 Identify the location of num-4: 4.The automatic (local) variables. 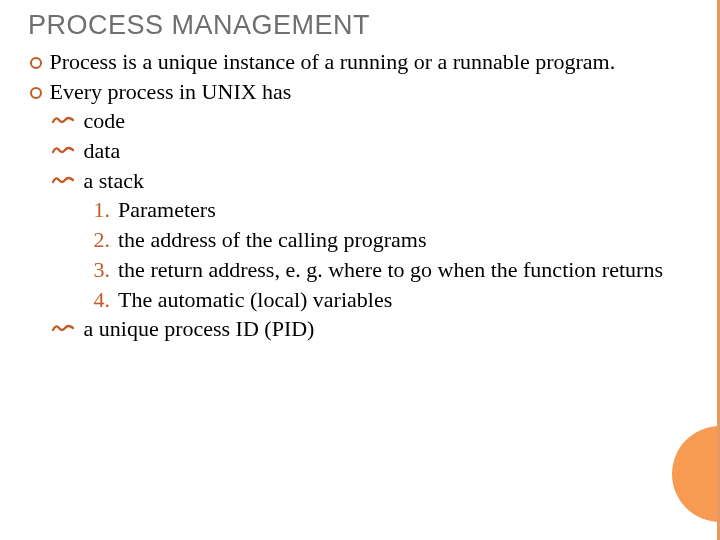
(361, 300).